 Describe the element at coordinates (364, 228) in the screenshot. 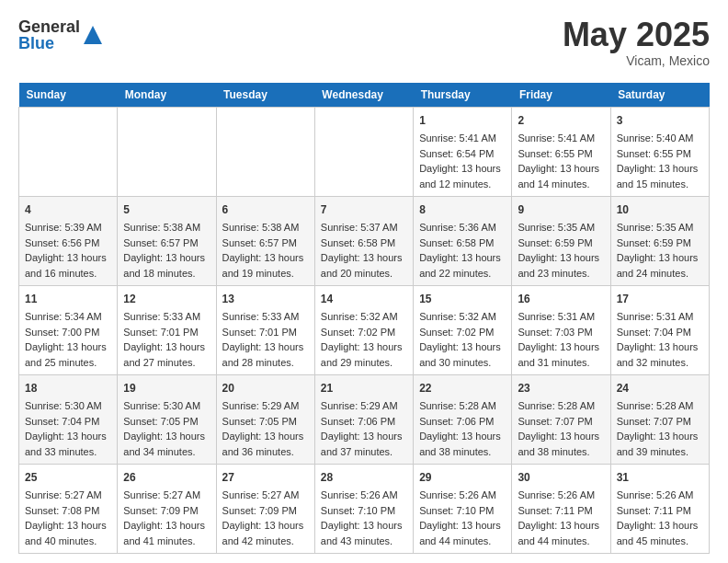

I see `day-info: Sunrise: 5:37 AM` at that location.